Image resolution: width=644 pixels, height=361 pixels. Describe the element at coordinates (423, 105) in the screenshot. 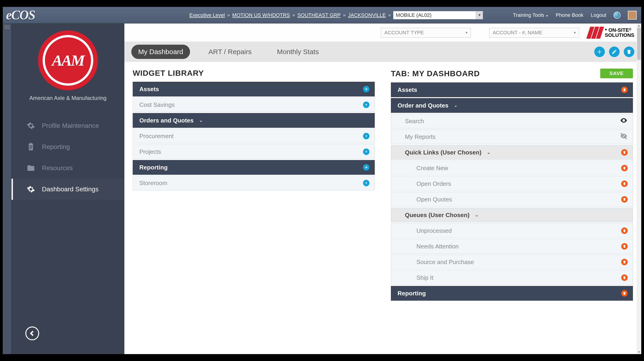

I see `row-label: Order and Quotes` at that location.